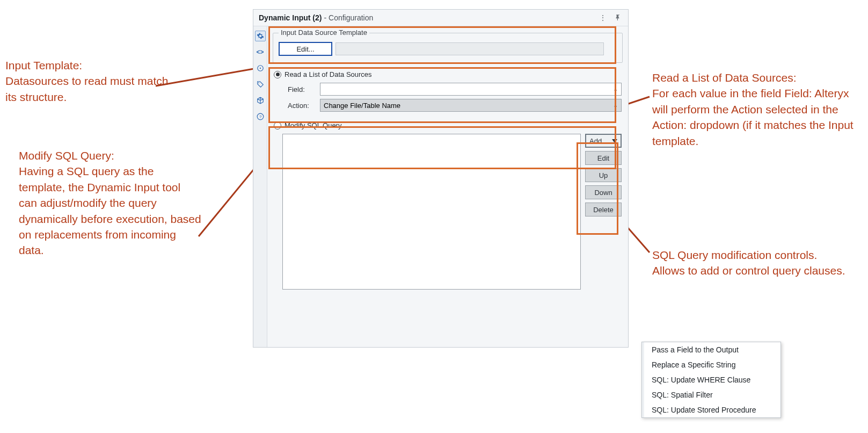 Image resolution: width=868 pixels, height=433 pixels. I want to click on annotation-text: Read a List of Data Sources: For each va…, so click(753, 110).